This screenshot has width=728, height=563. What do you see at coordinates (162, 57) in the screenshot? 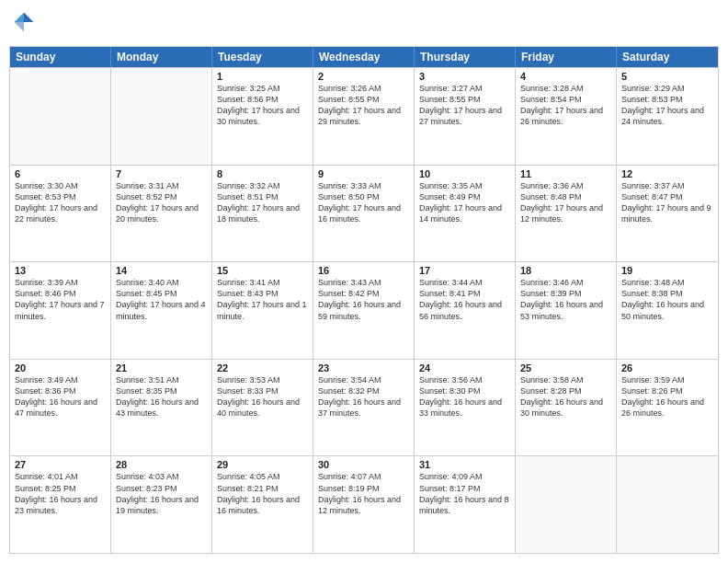
I see `header-day-monday: Monday` at bounding box center [162, 57].